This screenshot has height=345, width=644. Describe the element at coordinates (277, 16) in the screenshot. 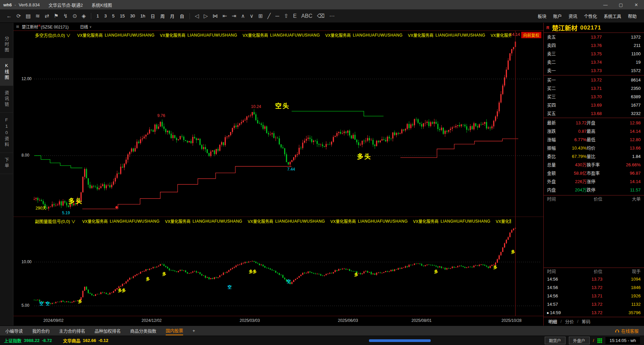

I see `hline-icon: ─` at that location.